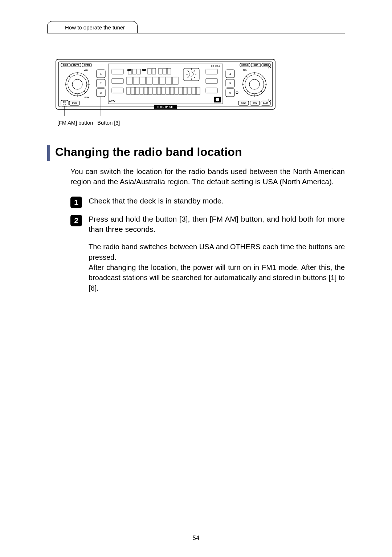  Describe the element at coordinates (244, 103) in the screenshot. I see `func-label: FUNC` at that location.